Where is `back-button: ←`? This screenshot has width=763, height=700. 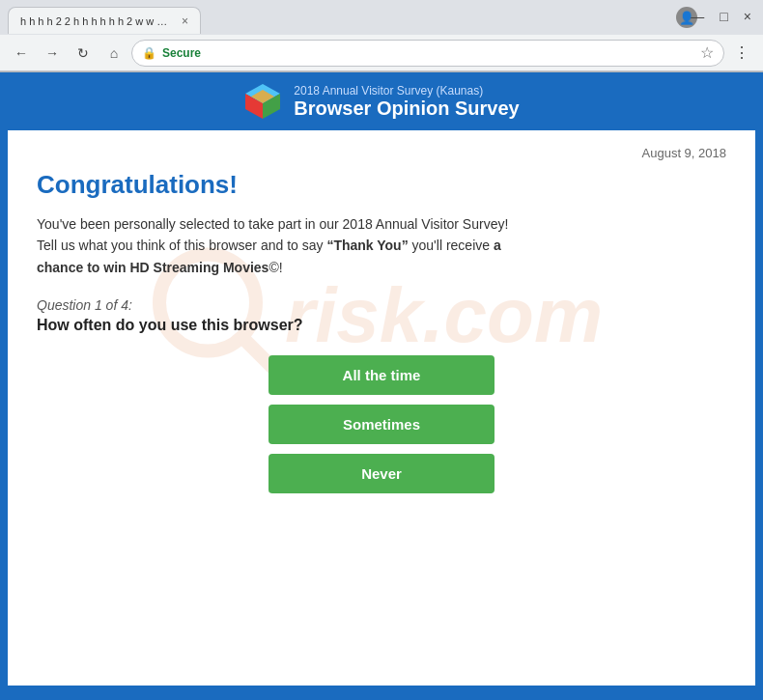
back-button: ← is located at coordinates (21, 53).